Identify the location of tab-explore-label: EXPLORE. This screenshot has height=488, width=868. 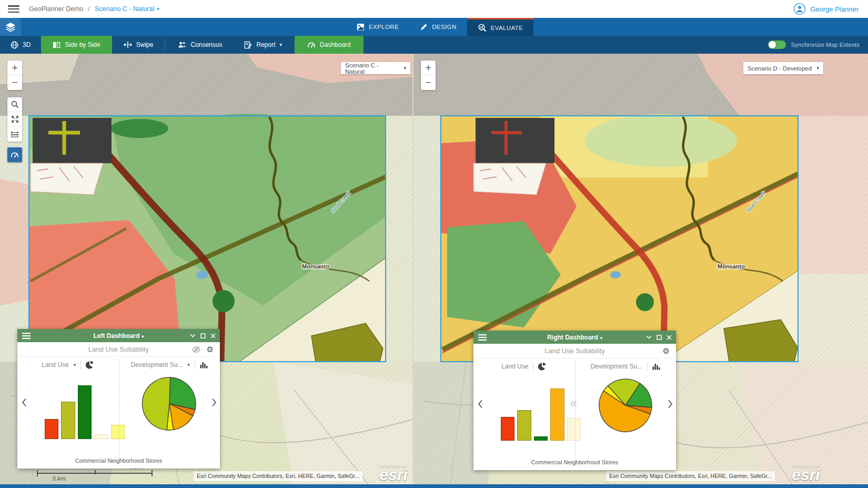
(384, 27).